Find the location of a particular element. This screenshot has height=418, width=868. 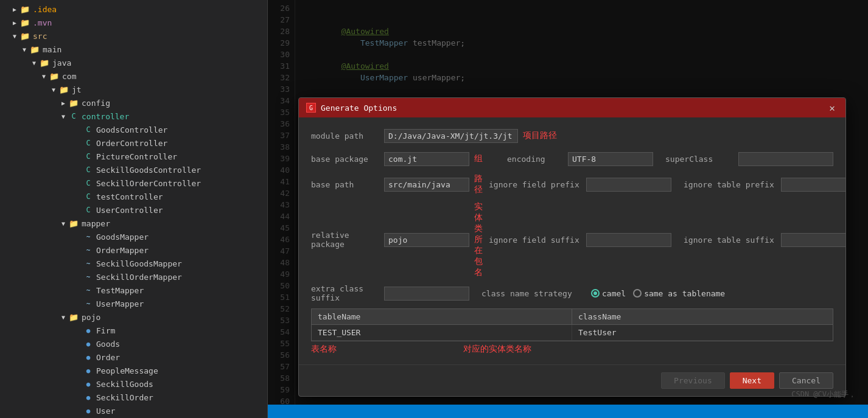

sidebar-item-mvn: ▶ 📁 .mvn is located at coordinates (134, 23).